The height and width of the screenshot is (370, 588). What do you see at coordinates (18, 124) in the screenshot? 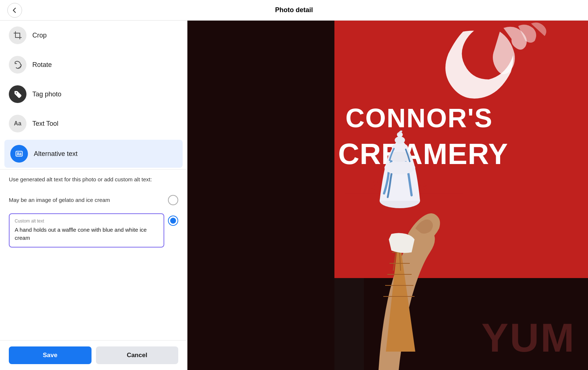
I see `text-tool-icon: Aa` at bounding box center [18, 124].